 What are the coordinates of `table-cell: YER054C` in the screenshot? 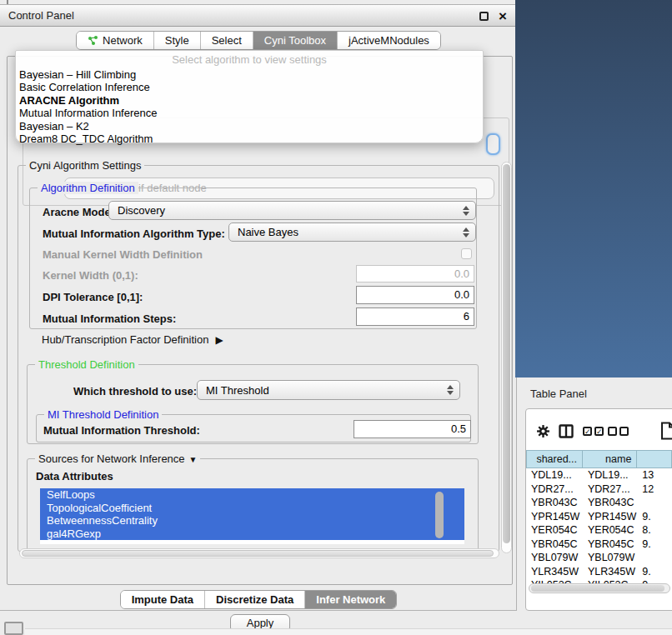 It's located at (610, 530).